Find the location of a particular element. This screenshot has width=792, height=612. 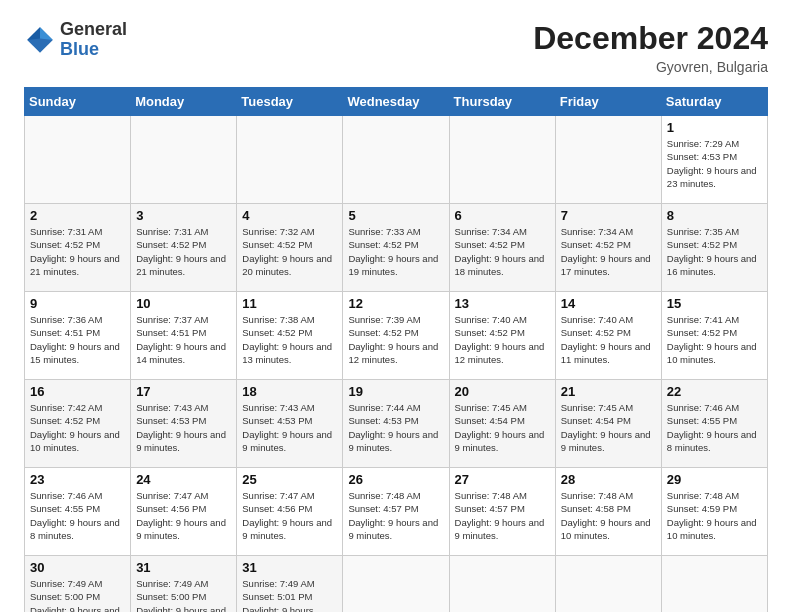

day-number: 3 is located at coordinates (184, 216).